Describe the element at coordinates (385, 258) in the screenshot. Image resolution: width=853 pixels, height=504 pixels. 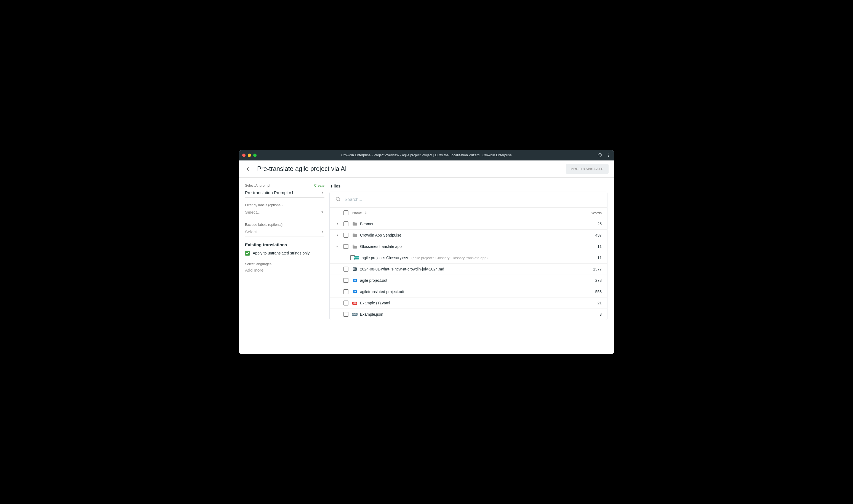
I see `file-name-text: agile project's Glossary.csv` at that location.